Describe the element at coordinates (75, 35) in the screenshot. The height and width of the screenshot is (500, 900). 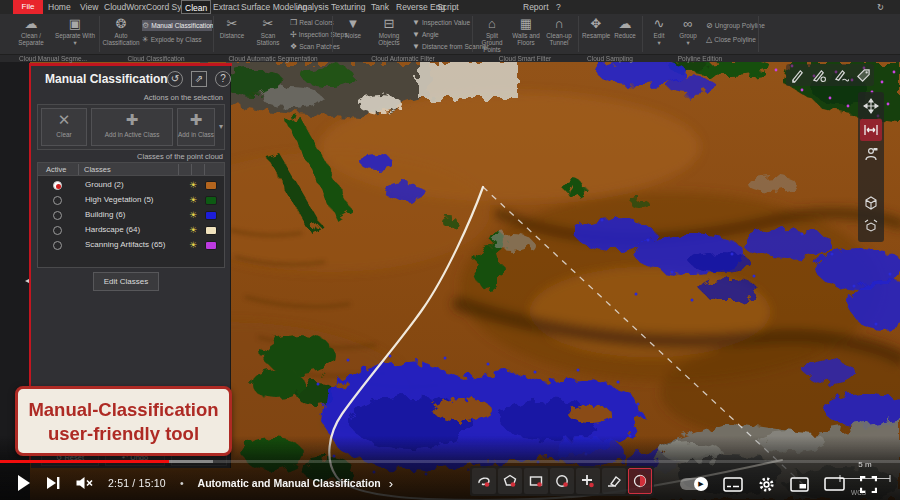
I see `ribbon-separate-with-button: ▣ Separate With ▾` at that location.